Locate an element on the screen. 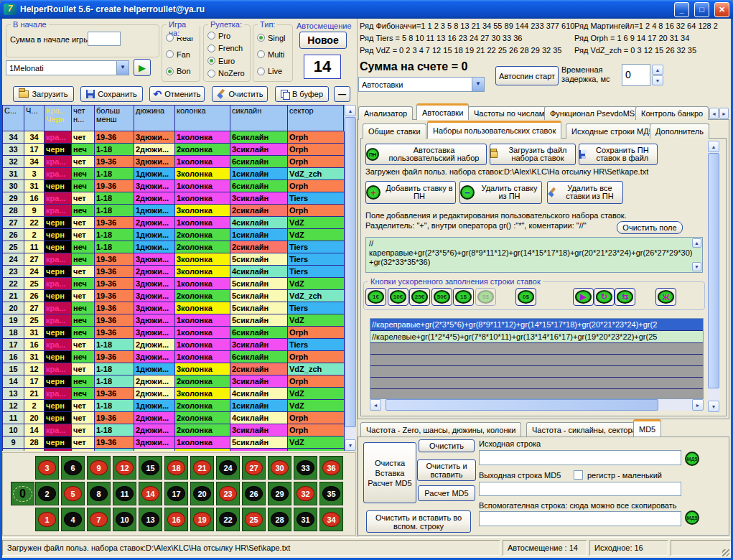 This screenshot has width=733, height=560. maximize-button: □ is located at coordinates (702, 10).